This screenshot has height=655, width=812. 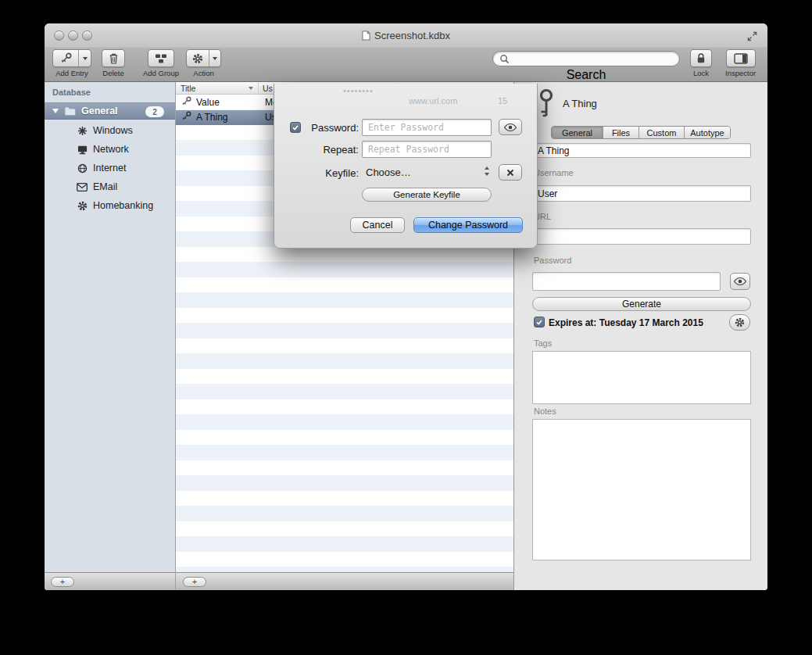 I want to click on add-entry-button, so click(x=72, y=58).